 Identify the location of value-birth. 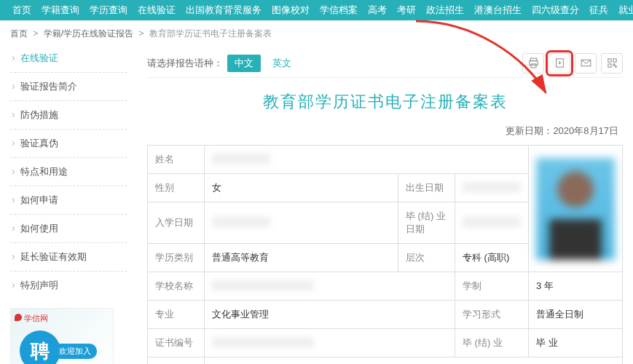
(492, 188).